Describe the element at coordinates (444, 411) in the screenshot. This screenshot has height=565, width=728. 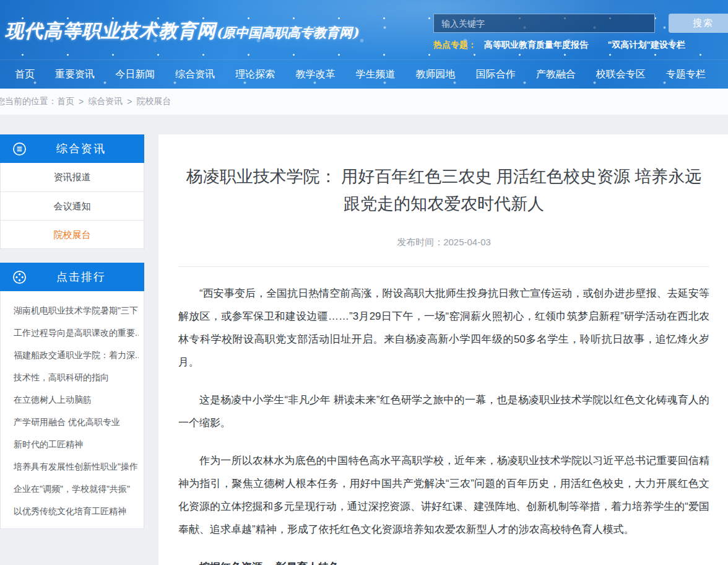
I see `article-paragraph: 这是杨凌中小学生“非凡少年 耕读未来”红色研学之旅中的一幕，也是杨凌职业技术学院…` at that location.